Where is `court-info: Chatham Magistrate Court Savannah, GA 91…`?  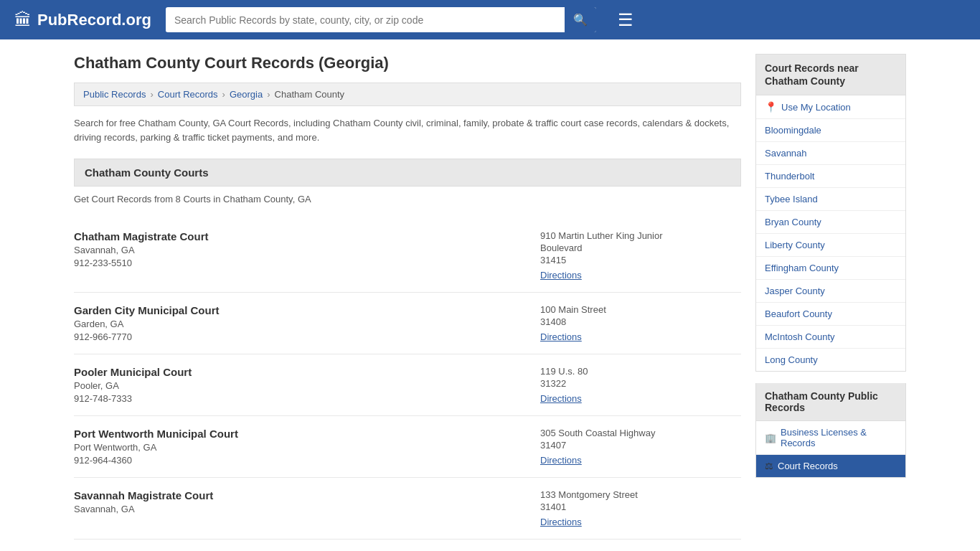 court-info: Chatham Magistrate Court Savannah, GA 91… is located at coordinates (307, 250).